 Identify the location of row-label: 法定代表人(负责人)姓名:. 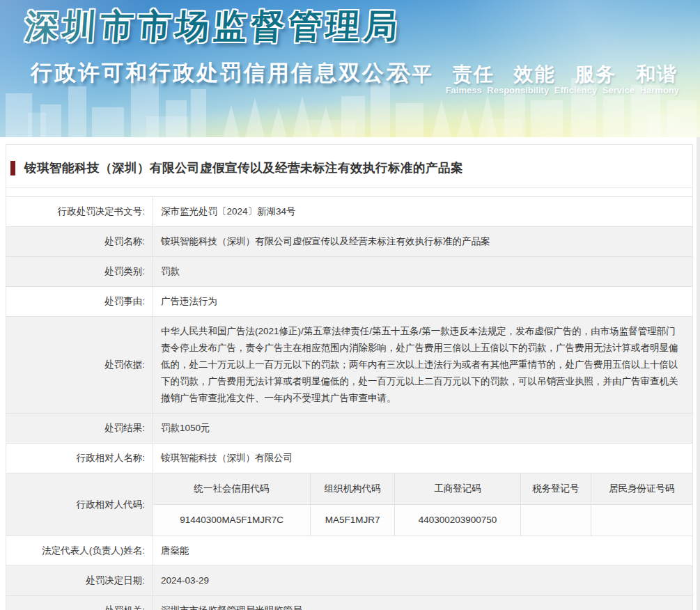
(79, 551).